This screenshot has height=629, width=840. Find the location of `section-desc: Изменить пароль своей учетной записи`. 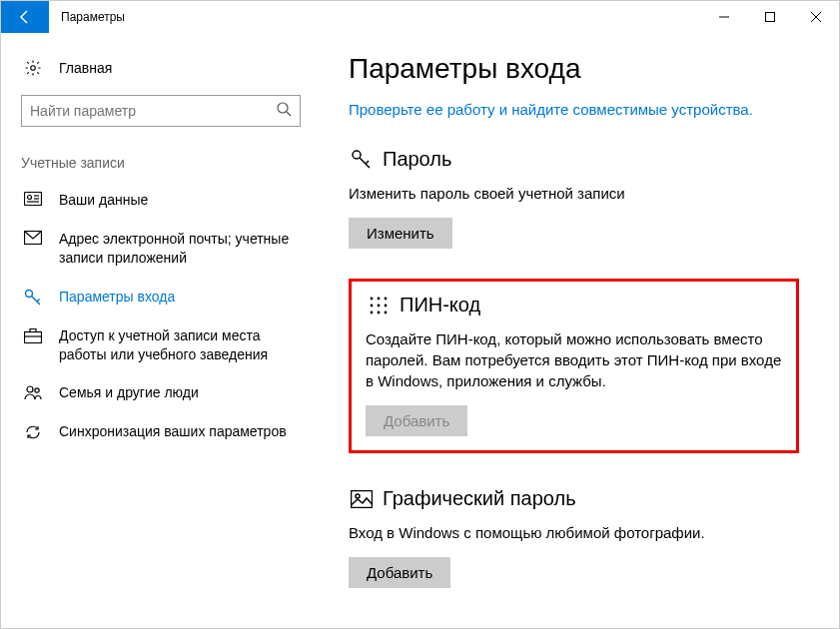

section-desc: Изменить пароль своей учетной записи is located at coordinates (568, 194).